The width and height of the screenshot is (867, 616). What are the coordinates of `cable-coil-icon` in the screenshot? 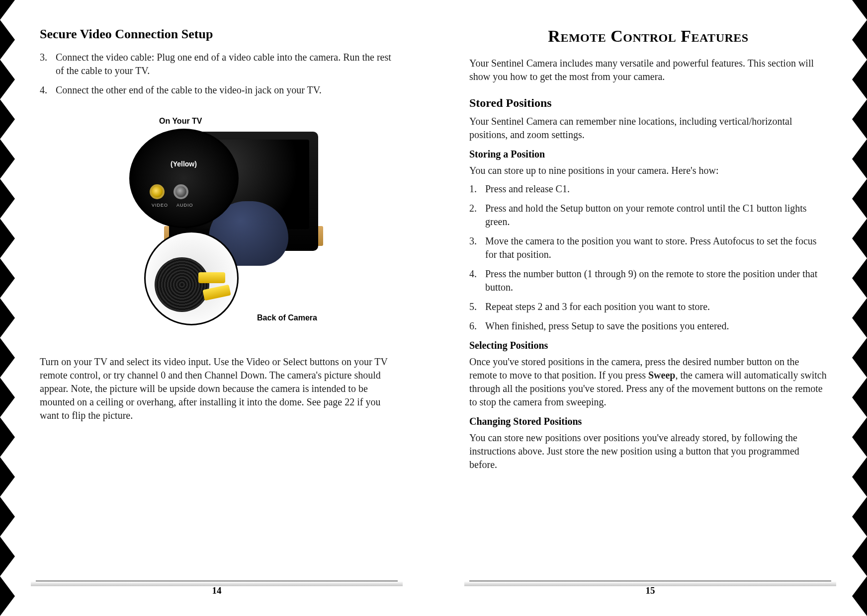 It's located at (182, 285).